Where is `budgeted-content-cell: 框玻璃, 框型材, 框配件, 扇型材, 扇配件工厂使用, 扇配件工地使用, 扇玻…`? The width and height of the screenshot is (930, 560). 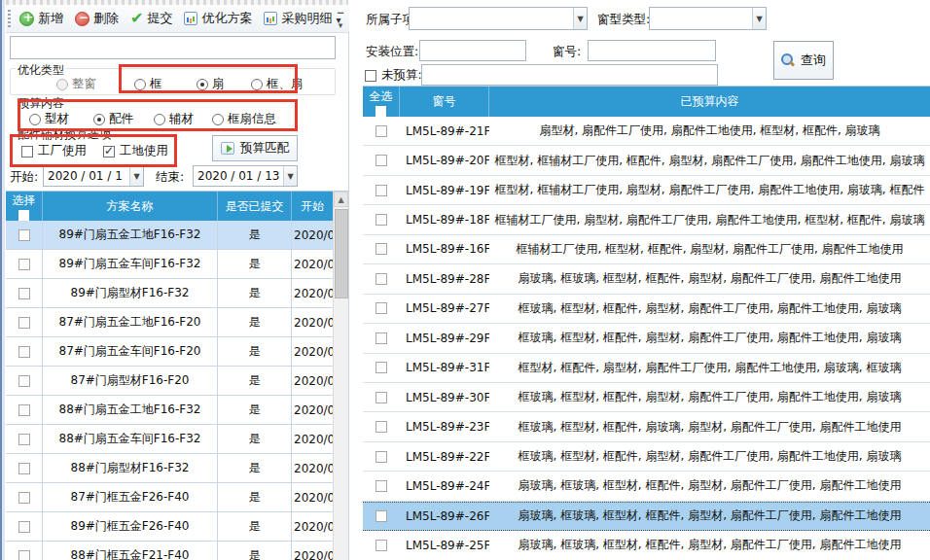 budgeted-content-cell: 框玻璃, 框型材, 框配件, 扇型材, 扇配件工厂使用, 扇配件工地使用, 扇玻… is located at coordinates (710, 457).